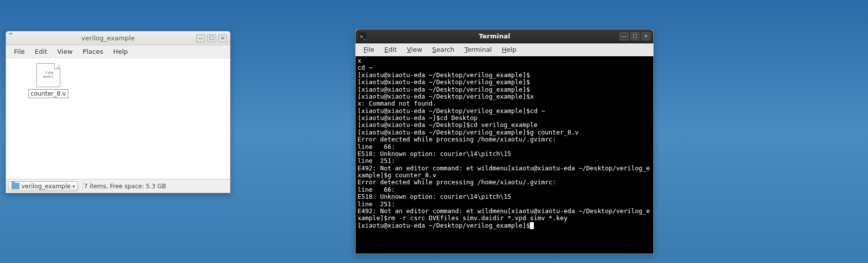 This screenshot has height=263, width=868. I want to click on terminal-cursor, so click(532, 226).